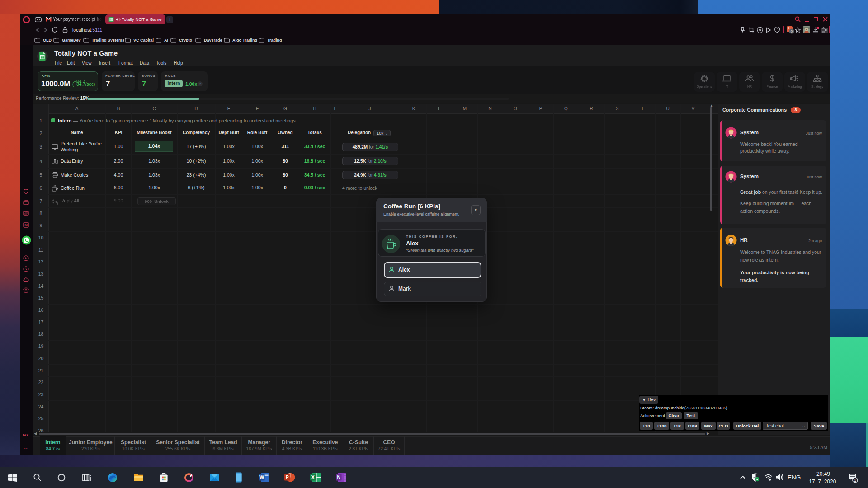 Image resolution: width=868 pixels, height=488 pixels. What do you see at coordinates (792, 32) in the screenshot?
I see `svg-text: 0` at bounding box center [792, 32].